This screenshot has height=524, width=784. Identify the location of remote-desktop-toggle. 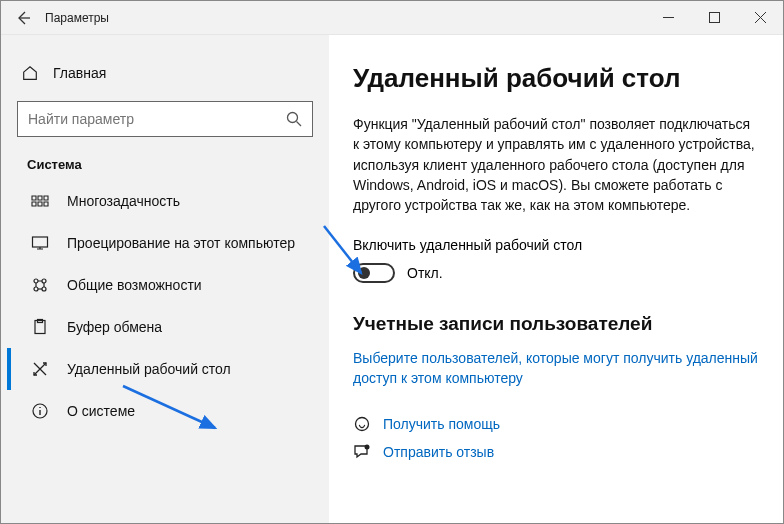
(374, 273).